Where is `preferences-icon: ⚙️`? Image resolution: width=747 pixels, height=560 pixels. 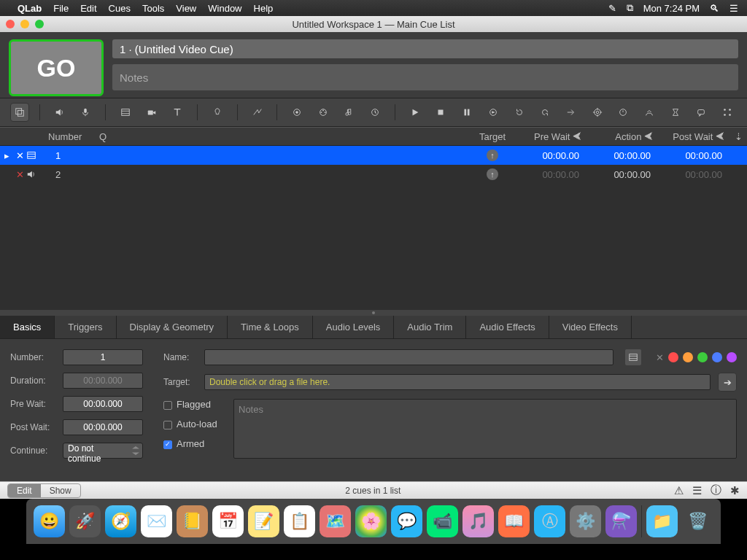 preferences-icon: ⚙️ is located at coordinates (585, 521).